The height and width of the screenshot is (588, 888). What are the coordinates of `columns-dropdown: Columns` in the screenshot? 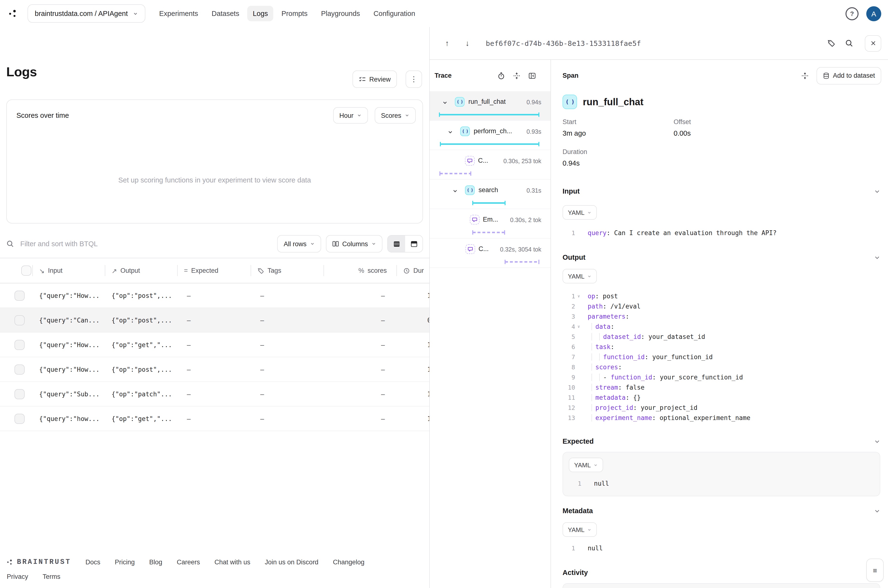 It's located at (354, 244).